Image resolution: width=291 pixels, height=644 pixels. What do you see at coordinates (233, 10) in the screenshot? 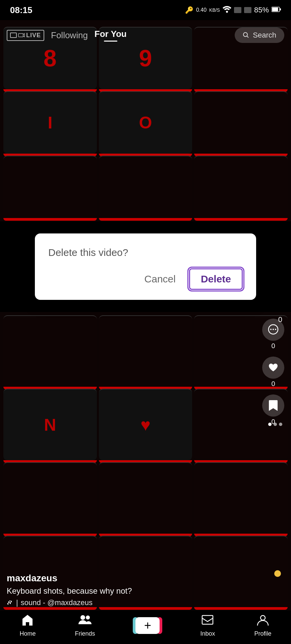
I see `status-icons: 🔑 0.40 KB/S 85%` at bounding box center [233, 10].